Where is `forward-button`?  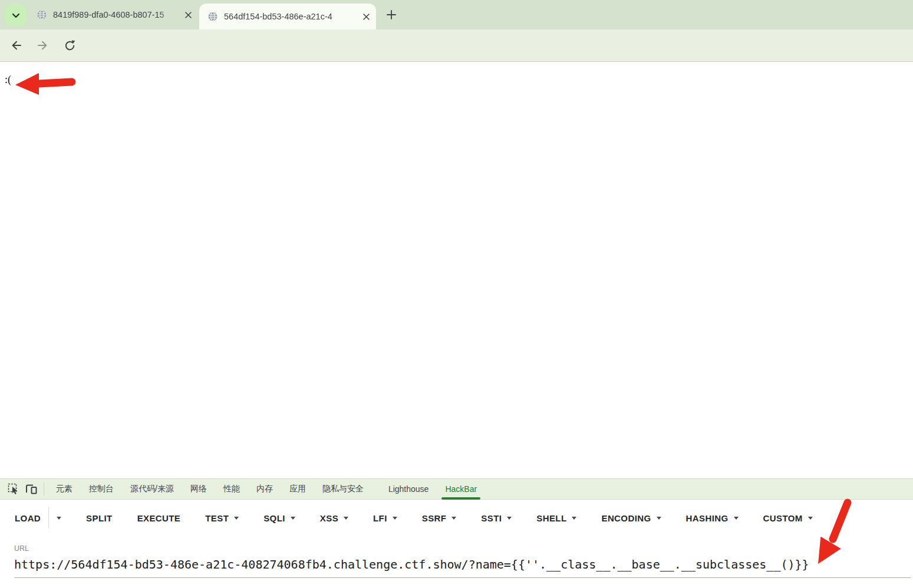
forward-button is located at coordinates (43, 45).